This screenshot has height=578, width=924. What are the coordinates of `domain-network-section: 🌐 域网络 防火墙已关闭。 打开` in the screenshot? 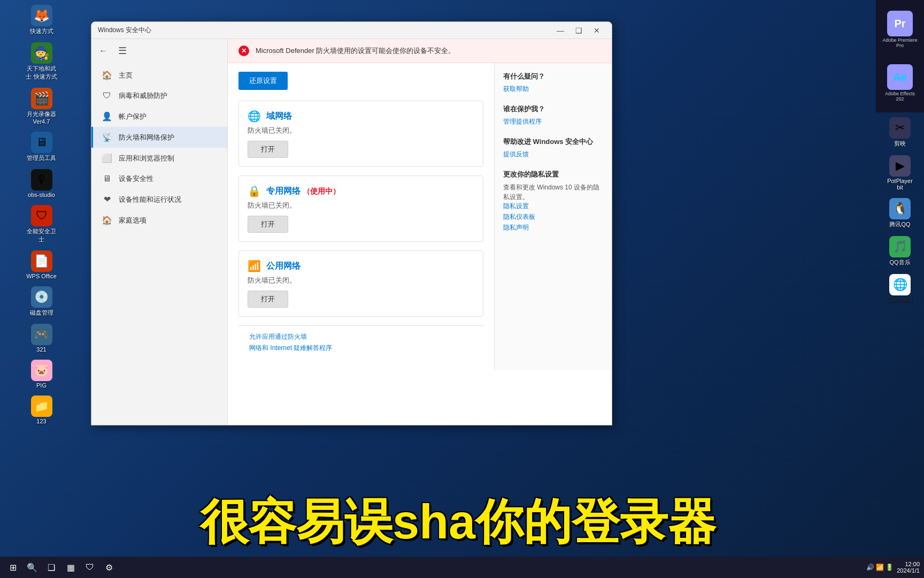 It's located at (361, 134).